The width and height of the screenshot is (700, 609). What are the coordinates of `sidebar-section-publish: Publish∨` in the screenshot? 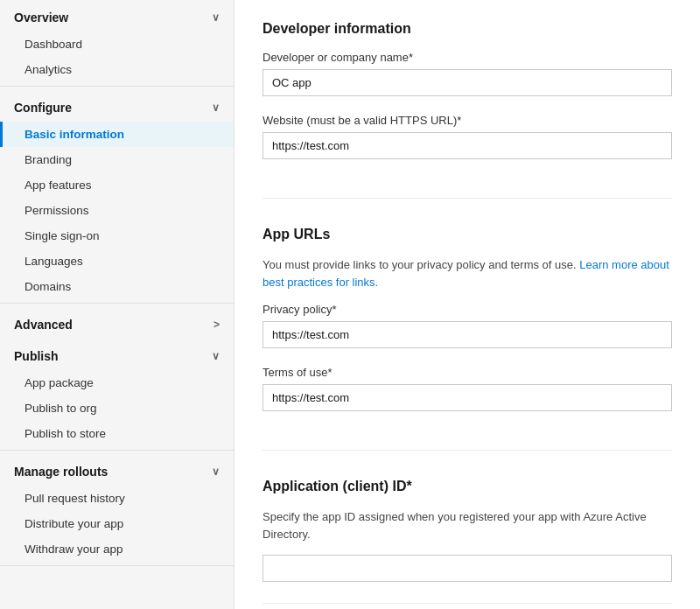 It's located at (117, 354).